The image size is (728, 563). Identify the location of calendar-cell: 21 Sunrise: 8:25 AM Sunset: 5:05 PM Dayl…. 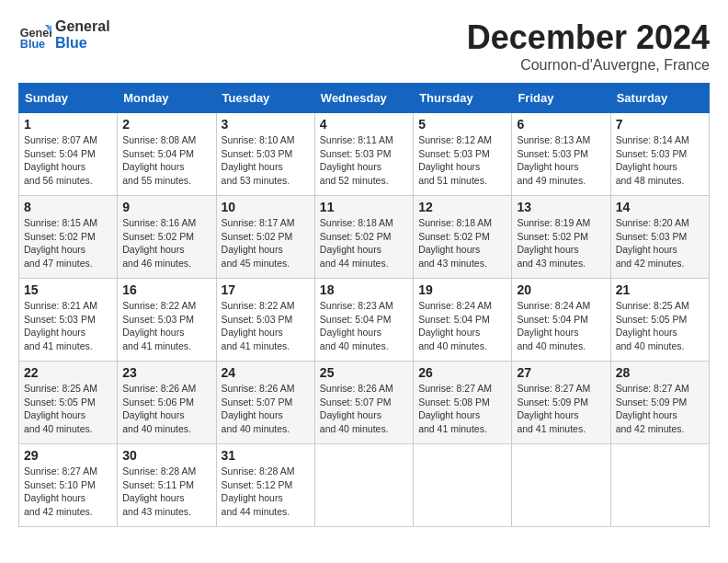
(660, 320).